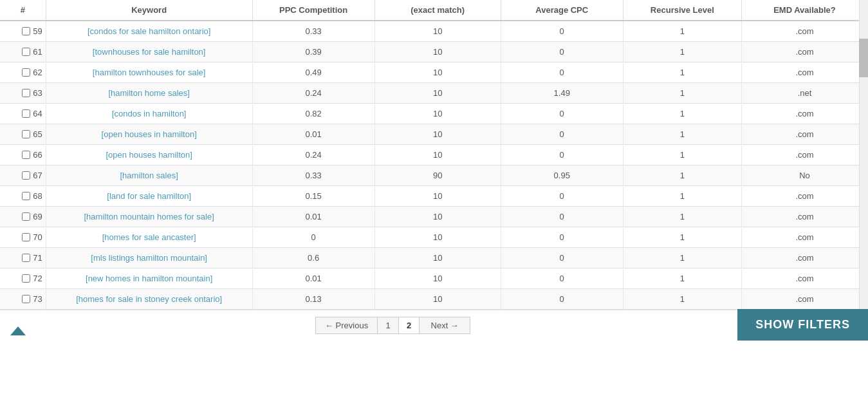 This screenshot has width=868, height=403. What do you see at coordinates (388, 326) in the screenshot?
I see `page-number-1: 1` at bounding box center [388, 326].